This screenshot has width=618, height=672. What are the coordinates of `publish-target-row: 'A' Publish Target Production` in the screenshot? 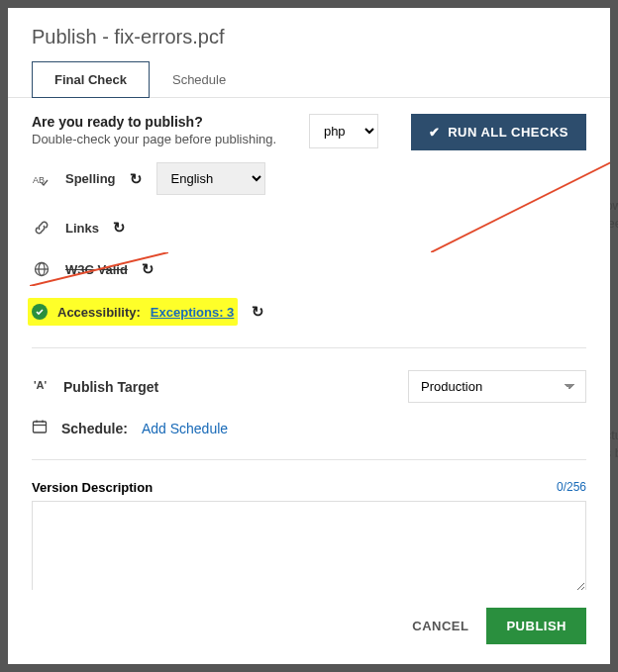 It's located at (309, 386).